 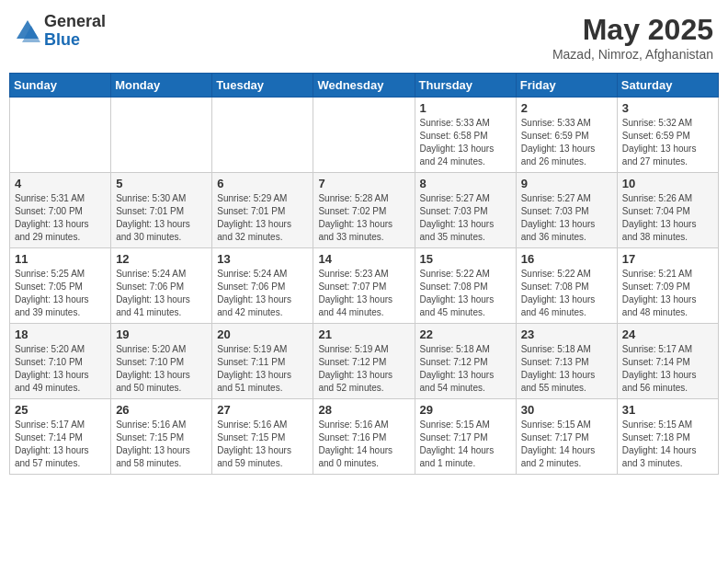 What do you see at coordinates (364, 211) in the screenshot?
I see `calendar-cell: 7Sunrise: 5:28 AM Sunset: 7:02 PM Daylig…` at bounding box center [364, 211].